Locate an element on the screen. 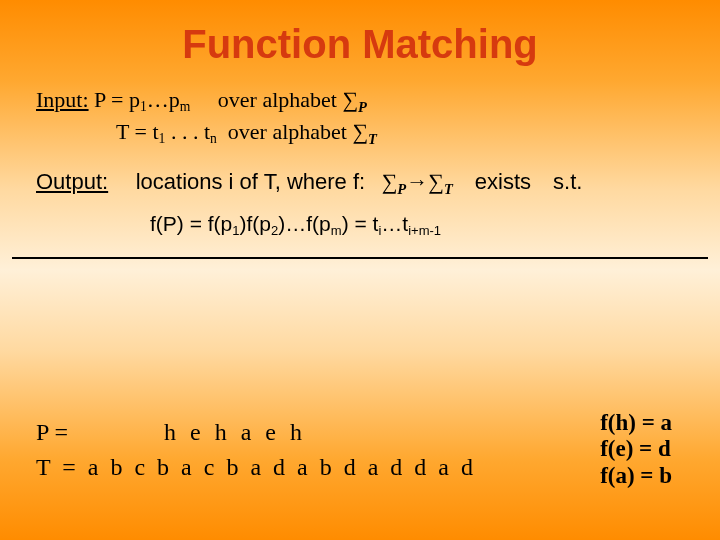 This screenshot has width=720, height=540. input-T-text: T = t1 . . . tn over alphabet ∑T is located at coordinates (246, 132).